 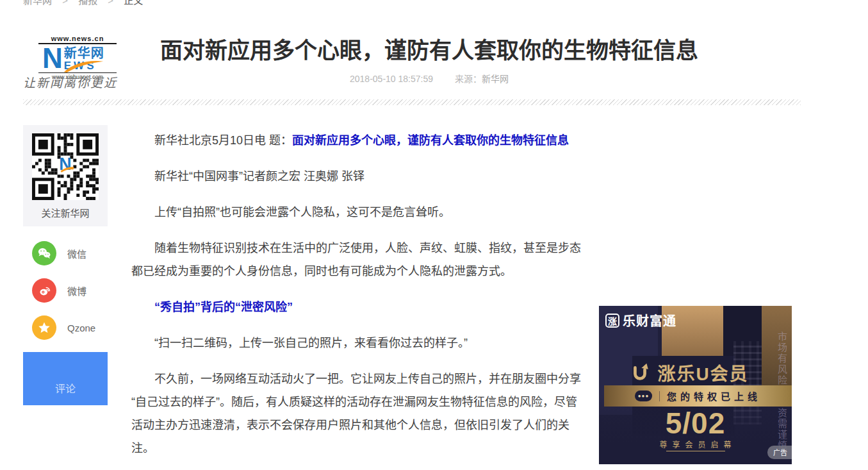 What do you see at coordinates (714, 396) in the screenshot?
I see `ad-banner-text: 您的特权已上线` at bounding box center [714, 396].